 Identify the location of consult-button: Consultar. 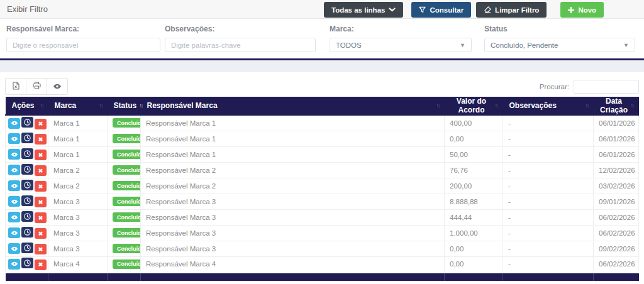
(441, 10).